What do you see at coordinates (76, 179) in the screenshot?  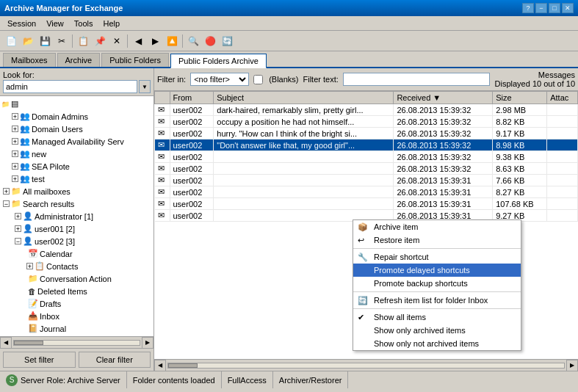 I see `list-item: + 👥 test` at bounding box center [76, 179].